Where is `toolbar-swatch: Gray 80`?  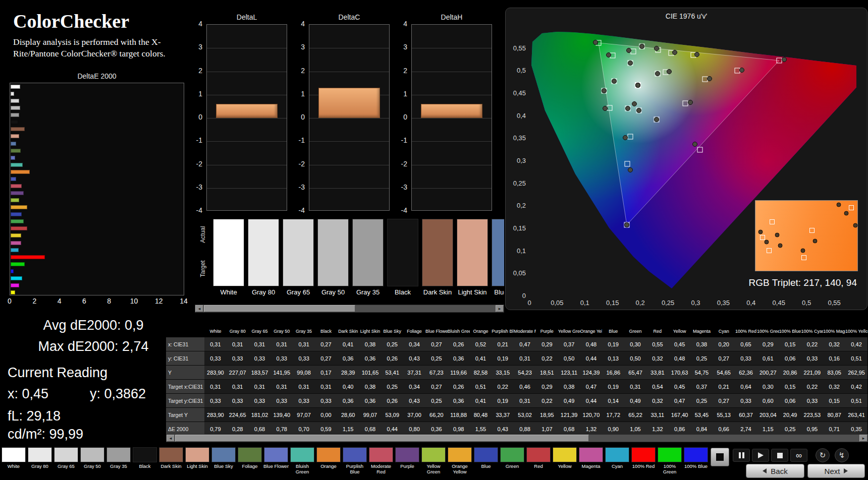
toolbar-swatch: Gray 80 is located at coordinates (40, 458).